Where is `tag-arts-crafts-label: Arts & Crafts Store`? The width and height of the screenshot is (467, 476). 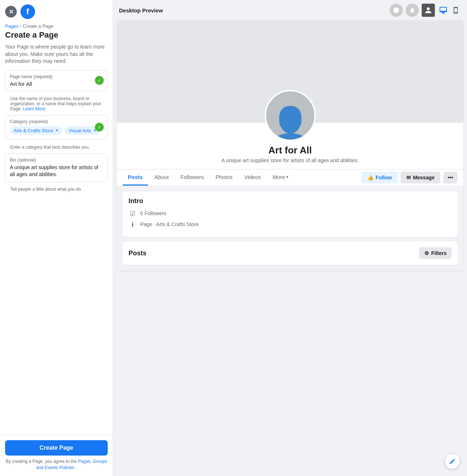 tag-arts-crafts-label: Arts & Crafts Store is located at coordinates (33, 131).